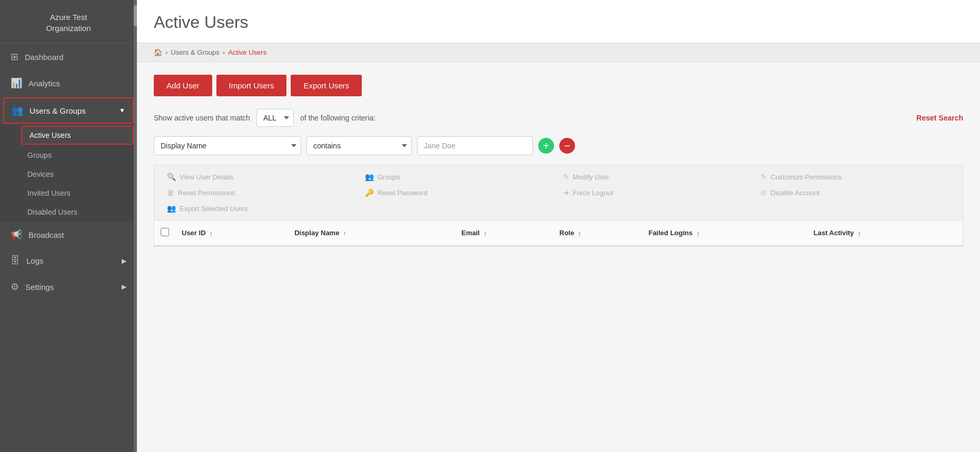 This screenshot has height=452, width=980. What do you see at coordinates (546, 146) in the screenshot?
I see `add-filter-button: +` at bounding box center [546, 146].